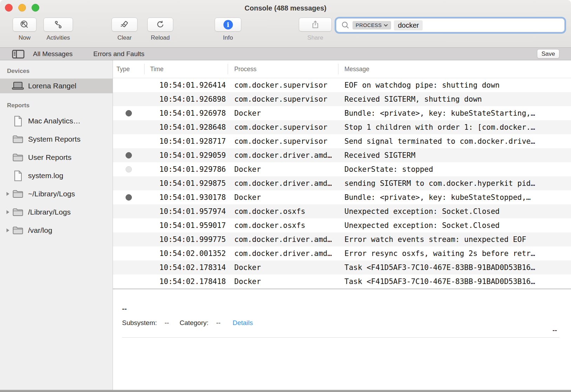  Describe the element at coordinates (25, 25) in the screenshot. I see `now-button` at that location.